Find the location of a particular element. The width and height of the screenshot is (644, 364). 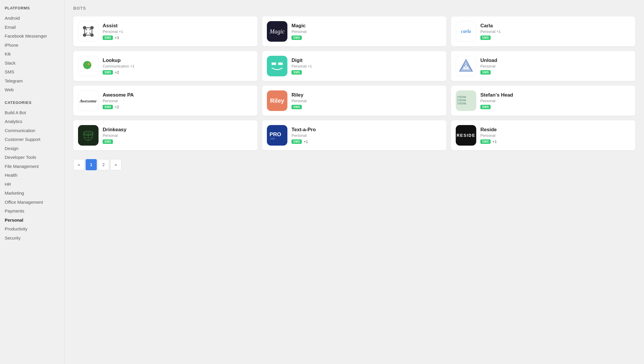

sidebar: PLATFORMS AndroidEmailFacebook Messenger… is located at coordinates (32, 182).